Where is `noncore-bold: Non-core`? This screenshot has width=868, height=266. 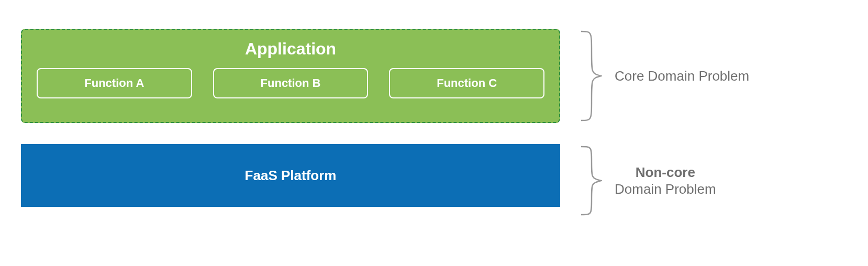 noncore-bold: Non-core is located at coordinates (665, 172).